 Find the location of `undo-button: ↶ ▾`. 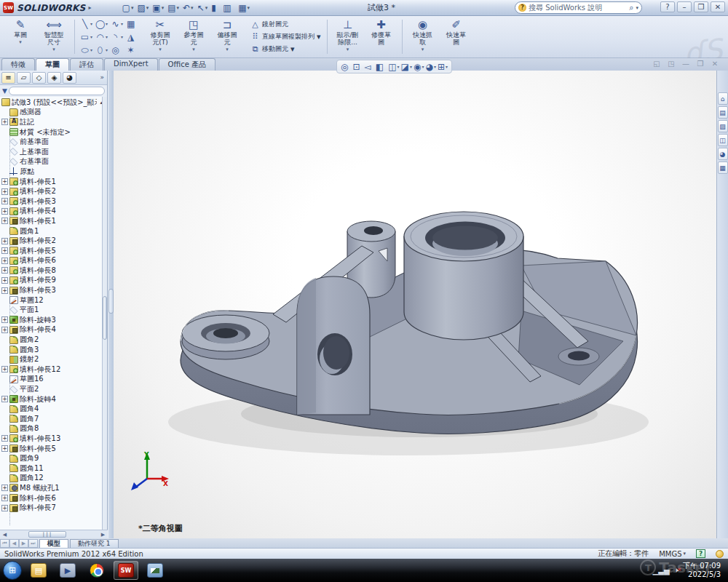

undo-button: ↶ ▾ is located at coordinates (188, 8).